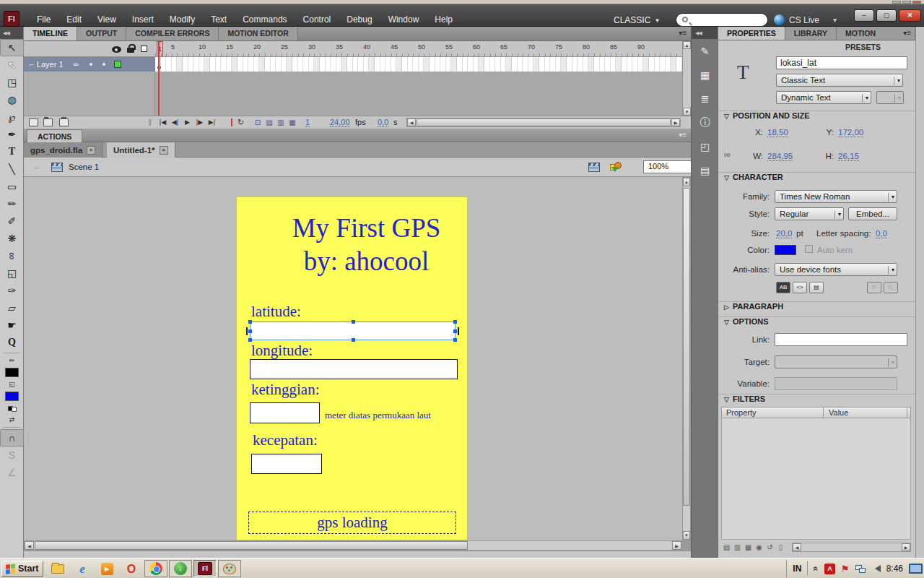 The image size is (924, 578). I want to click on explorer-icon, so click(58, 569).